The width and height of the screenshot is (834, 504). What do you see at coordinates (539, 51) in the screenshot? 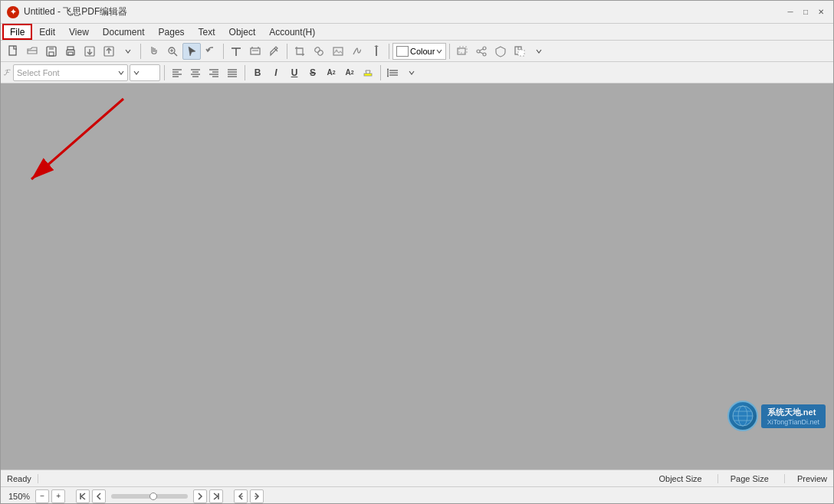
I see `tools-dropdown` at bounding box center [539, 51].